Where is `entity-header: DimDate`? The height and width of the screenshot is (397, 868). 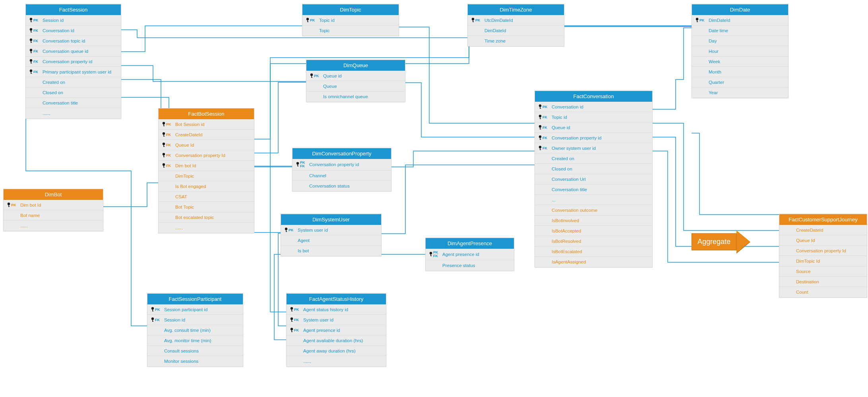 entity-header: DimDate is located at coordinates (740, 10).